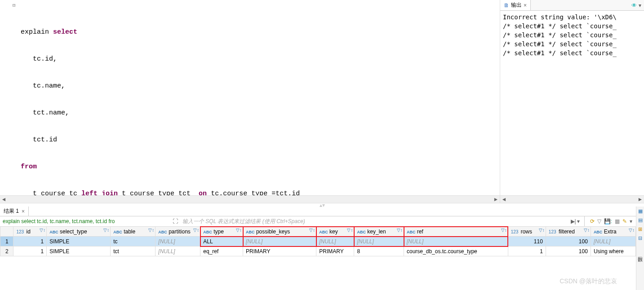  What do you see at coordinates (573, 221) in the screenshot?
I see `nav-last-icon: ▶|` at bounding box center [573, 221].